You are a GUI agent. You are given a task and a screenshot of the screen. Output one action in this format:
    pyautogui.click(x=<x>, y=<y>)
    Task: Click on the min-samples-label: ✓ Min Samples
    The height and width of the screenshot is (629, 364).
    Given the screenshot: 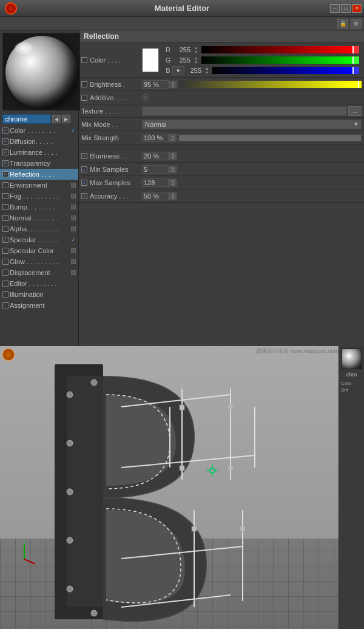 What is the action you would take?
    pyautogui.click(x=112, y=169)
    